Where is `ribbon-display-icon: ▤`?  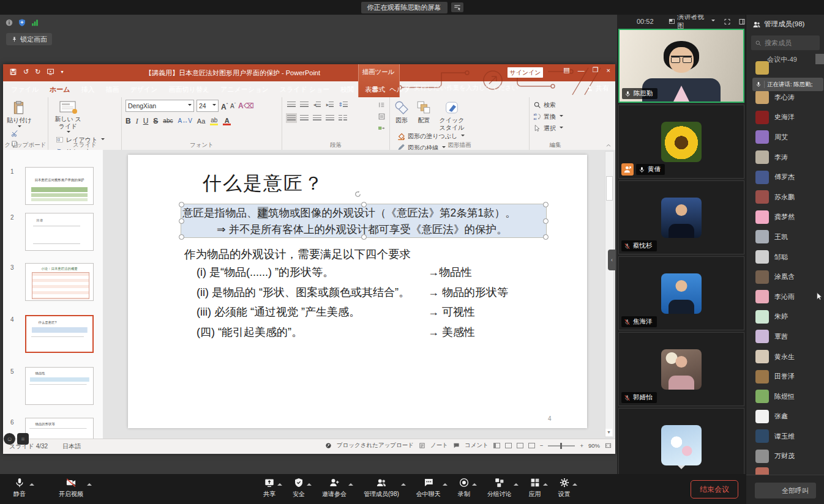
ribbon-display-icon: ▤ is located at coordinates (566, 70).